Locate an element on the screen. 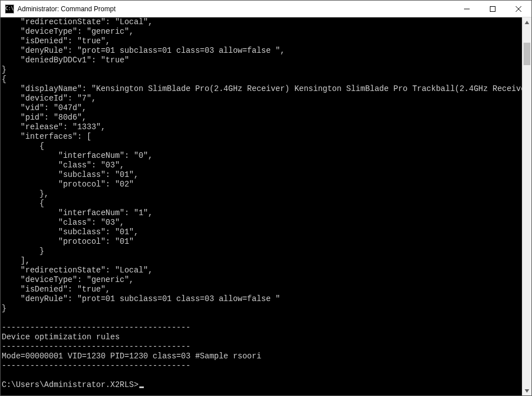 This screenshot has height=396, width=532. console-line: "interfaceNum": "0", is located at coordinates (262, 156).